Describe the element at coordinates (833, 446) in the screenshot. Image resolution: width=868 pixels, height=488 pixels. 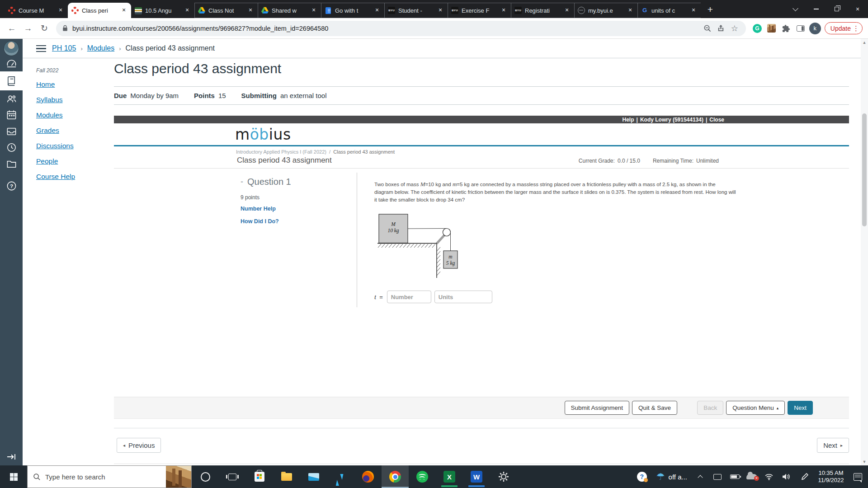
I see `next-module-item-button: Next ▸` at that location.